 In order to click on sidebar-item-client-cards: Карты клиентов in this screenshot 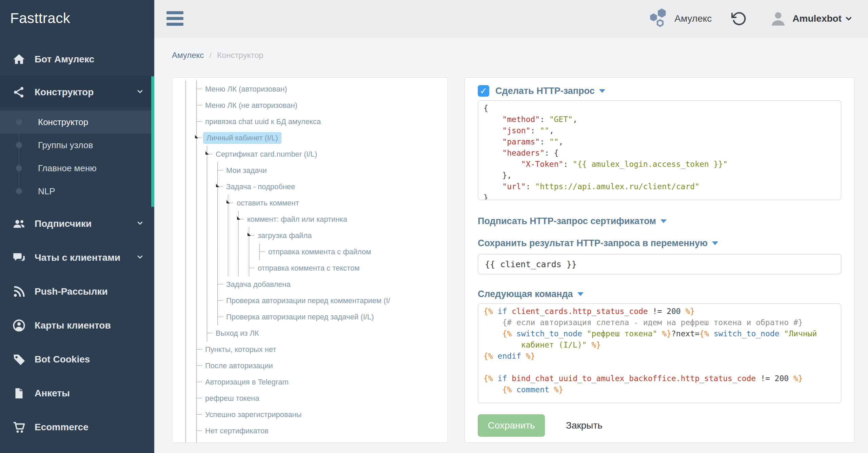, I will do `click(77, 326)`.